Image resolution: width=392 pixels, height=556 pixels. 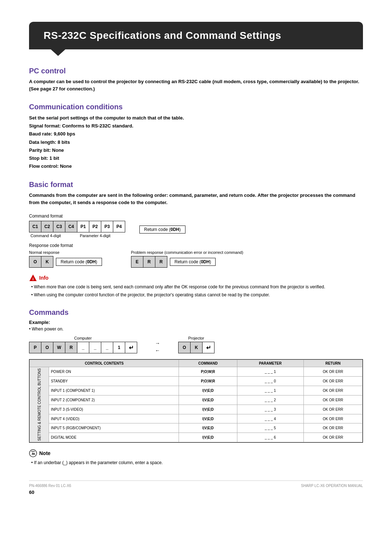 What do you see at coordinates (333, 390) in the screenshot?
I see `row-return-input1: OK OR ERR` at bounding box center [333, 390].